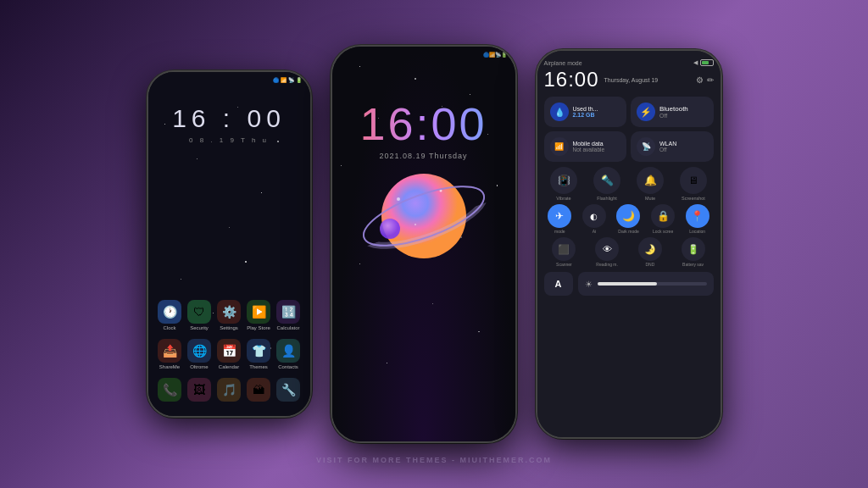 The width and height of the screenshot is (868, 488). What do you see at coordinates (287, 80) in the screenshot?
I see `status-bar-left: 🔵 📶 📡 🔋` at bounding box center [287, 80].